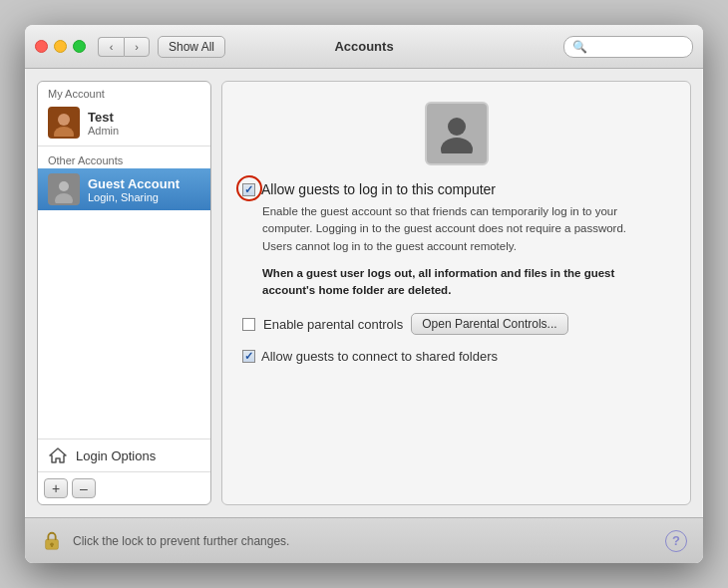  I want to click on test-avatar, so click(64, 123).